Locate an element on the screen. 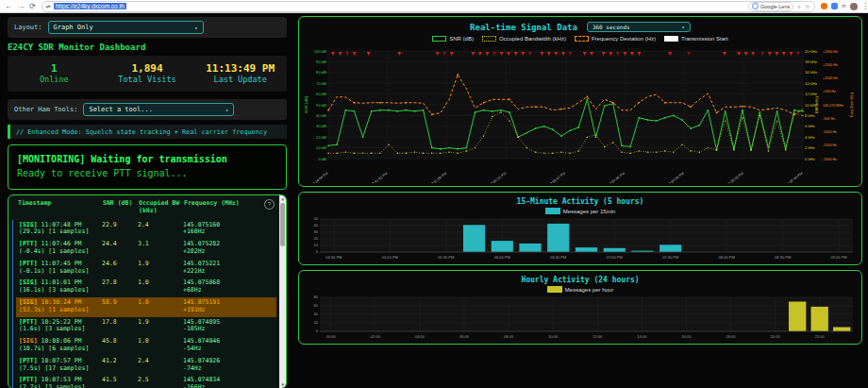  svg-text: 20 is located at coordinates (317, 323).